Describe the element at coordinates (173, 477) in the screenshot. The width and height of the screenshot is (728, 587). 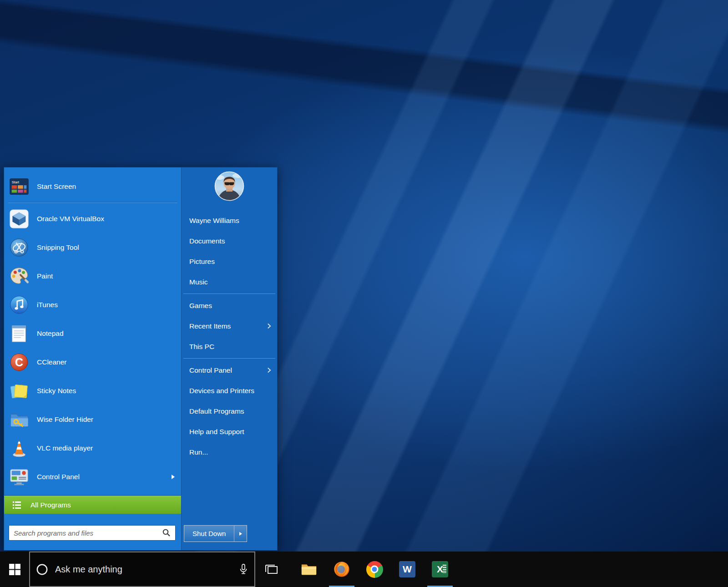
I see `submenu-arrow-icon` at that location.